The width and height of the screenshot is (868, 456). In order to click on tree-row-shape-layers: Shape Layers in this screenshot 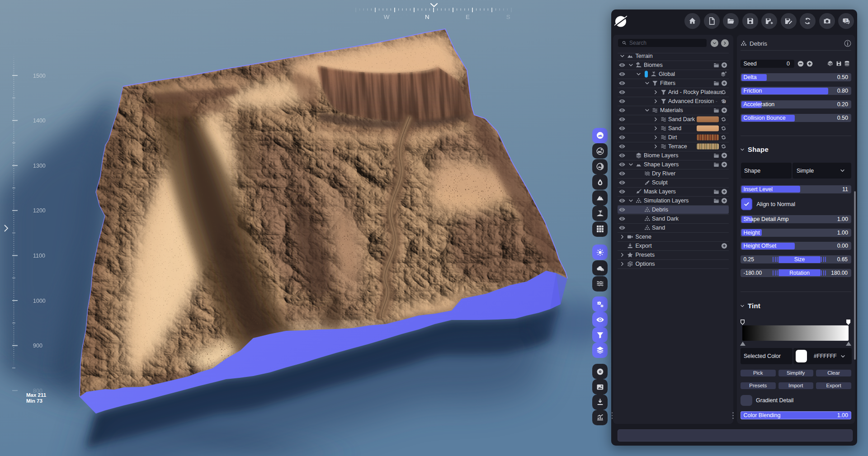, I will do `click(673, 165)`.